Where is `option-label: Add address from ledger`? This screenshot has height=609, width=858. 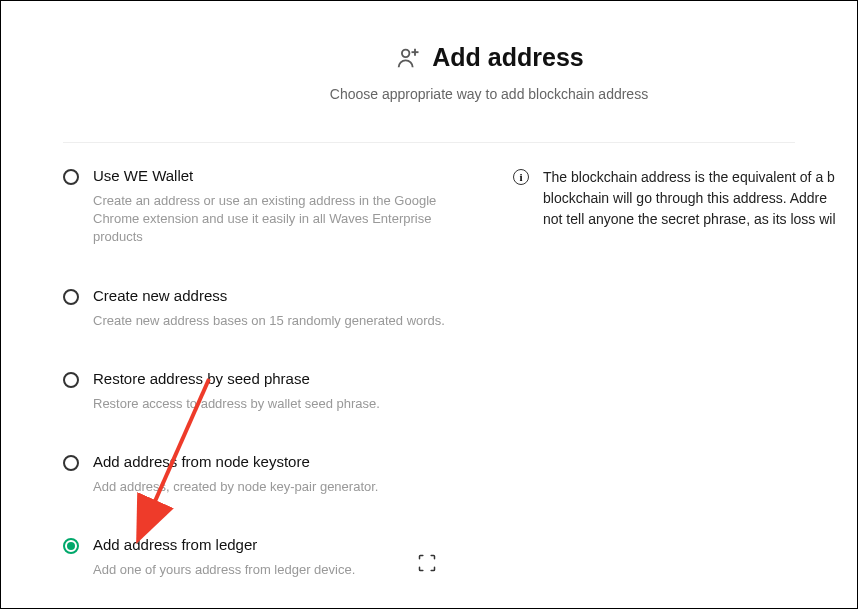
option-label: Add address from ledger is located at coordinates (278, 544).